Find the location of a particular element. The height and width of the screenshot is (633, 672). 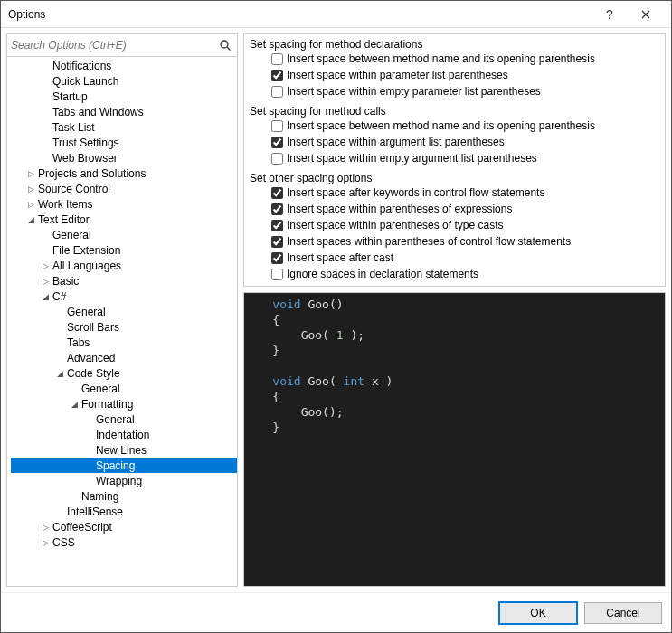

tree-item-label: Formatting is located at coordinates (107, 404).